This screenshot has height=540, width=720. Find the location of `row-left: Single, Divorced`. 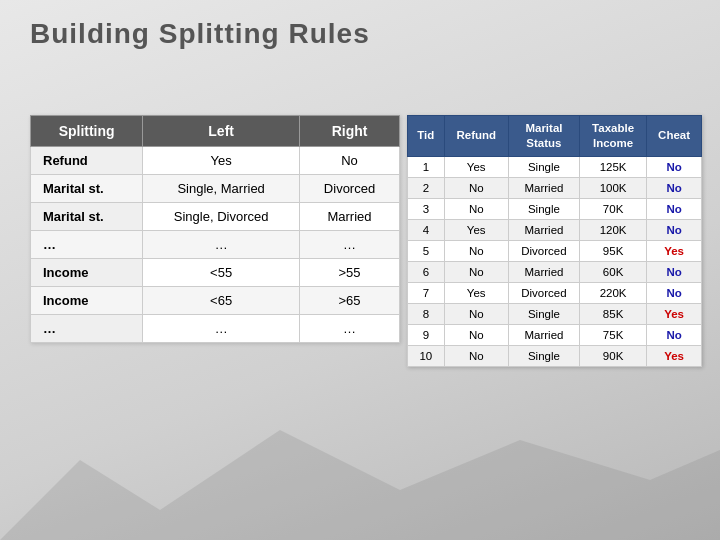

row-left: Single, Divorced is located at coordinates (222, 217).